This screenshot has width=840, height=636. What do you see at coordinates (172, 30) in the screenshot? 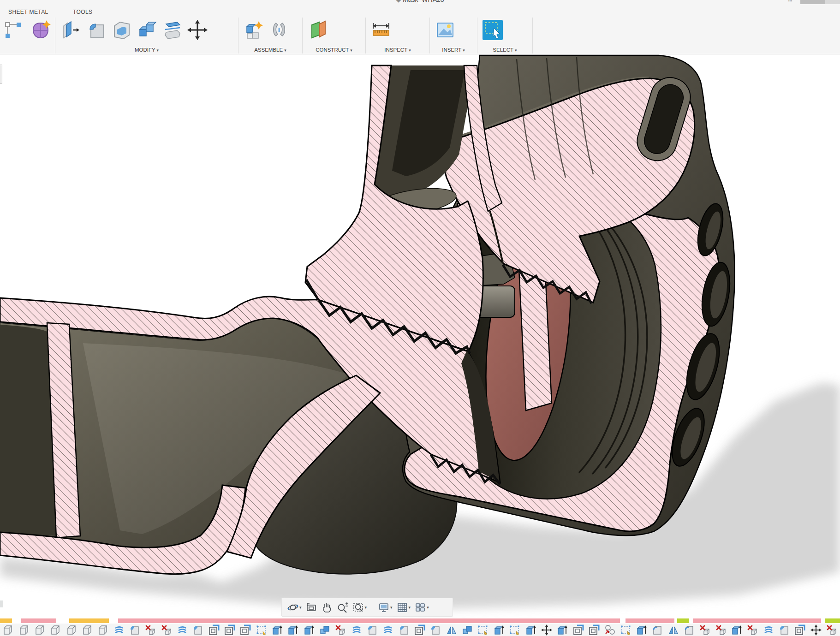
I see `split-body-icon` at bounding box center [172, 30].